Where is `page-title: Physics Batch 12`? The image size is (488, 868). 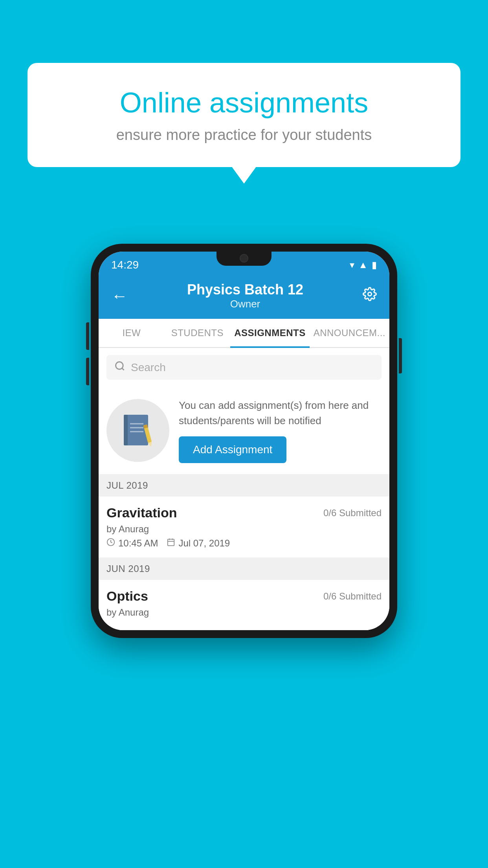 page-title: Physics Batch 12 is located at coordinates (245, 290).